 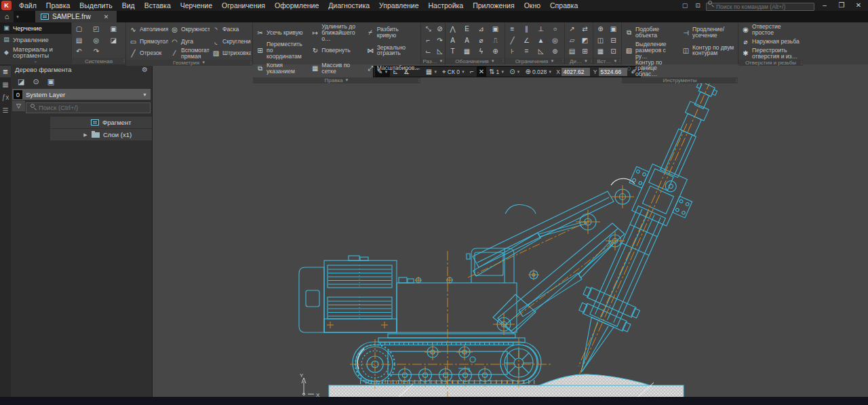 What do you see at coordinates (585, 41) in the screenshot?
I see `info-object-icon: ◩` at bounding box center [585, 41].